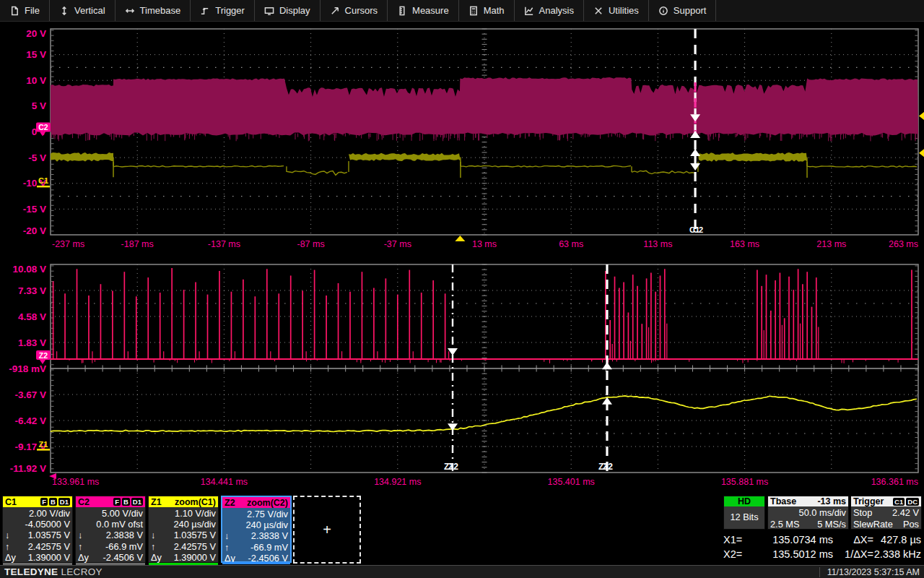  I want to click on menu-item-timebase: Timebase, so click(153, 10).